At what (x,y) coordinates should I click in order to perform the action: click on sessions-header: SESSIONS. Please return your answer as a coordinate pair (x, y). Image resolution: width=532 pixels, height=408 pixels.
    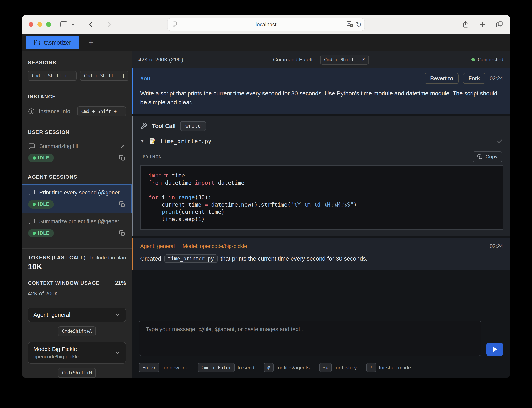
    Looking at the image, I should click on (77, 63).